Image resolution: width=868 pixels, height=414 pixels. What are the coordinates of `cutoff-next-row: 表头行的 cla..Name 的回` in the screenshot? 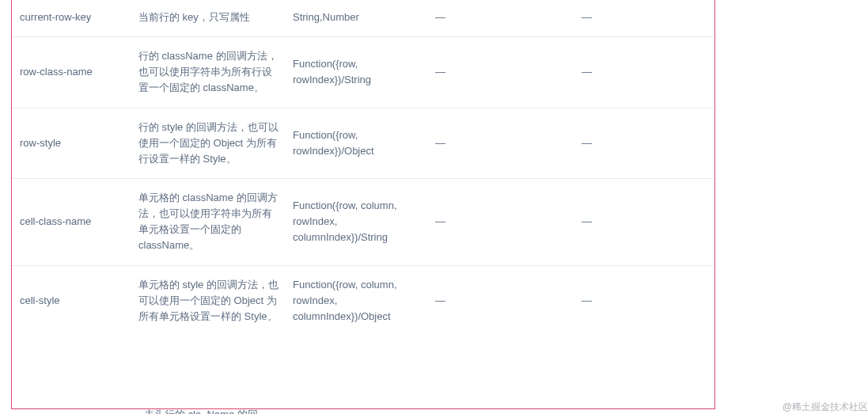 It's located at (201, 411).